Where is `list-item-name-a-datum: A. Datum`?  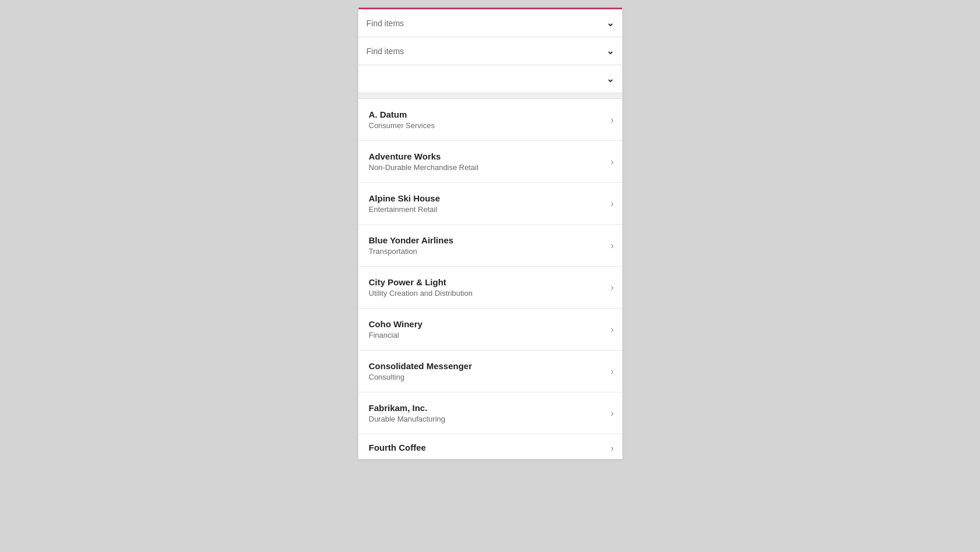 list-item-name-a-datum: A. Datum is located at coordinates (488, 114).